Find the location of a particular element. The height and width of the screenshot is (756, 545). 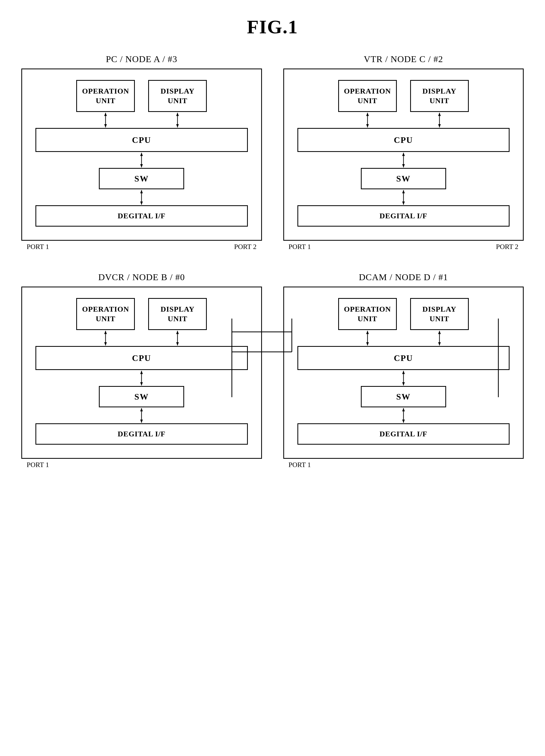

page-title: FIG.1 is located at coordinates (273, 27).